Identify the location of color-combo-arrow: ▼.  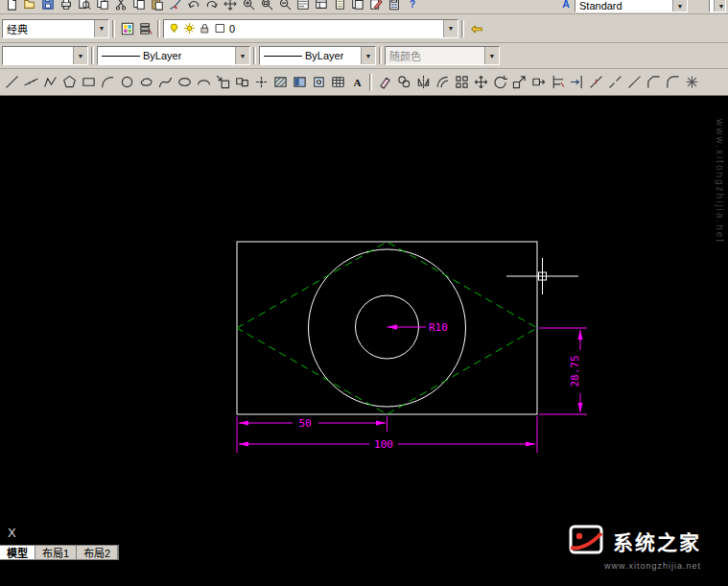
(81, 56).